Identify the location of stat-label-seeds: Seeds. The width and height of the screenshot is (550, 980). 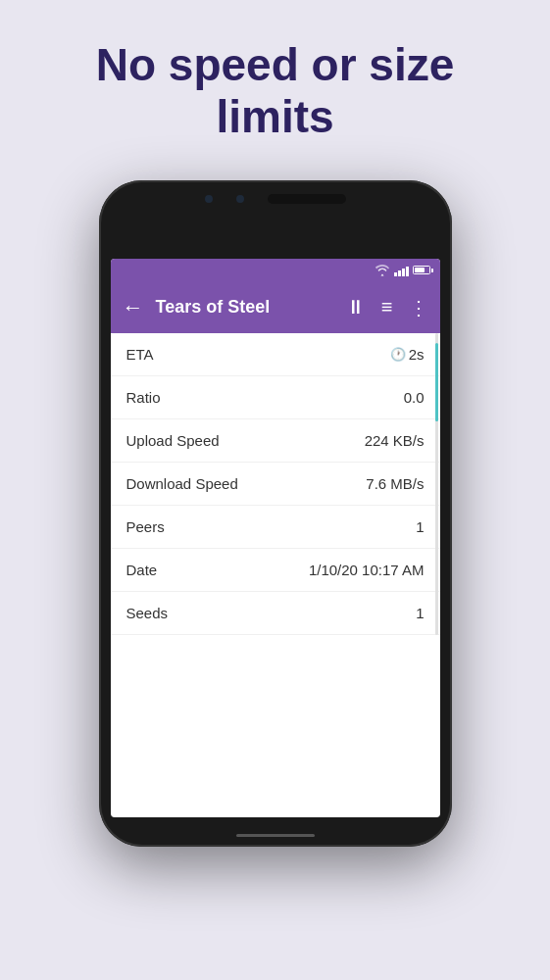
(147, 613).